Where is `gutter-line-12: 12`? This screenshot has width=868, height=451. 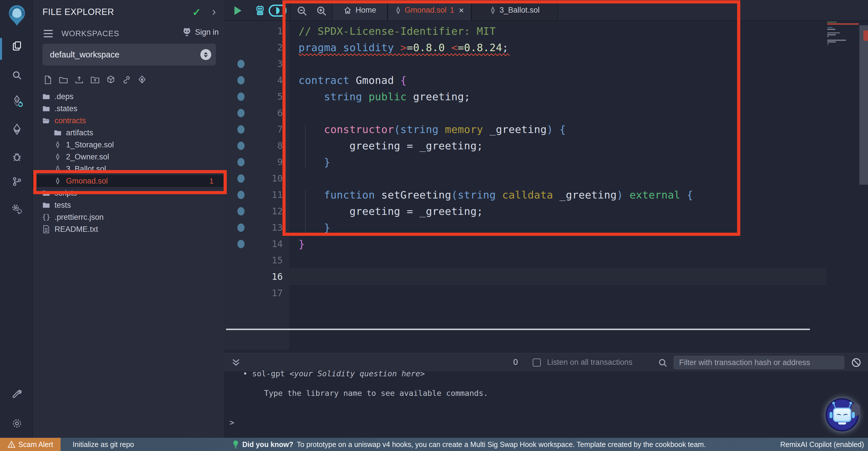
gutter-line-12: 12 is located at coordinates (256, 211).